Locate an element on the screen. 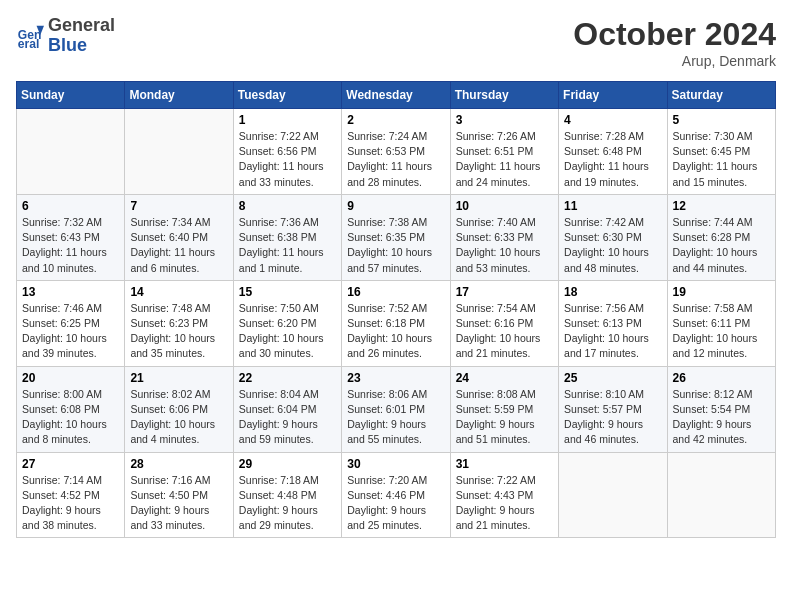  day-detail: Sunrise: 7:40 AM Sunset: 6:33 PM Dayligh… is located at coordinates (504, 246).